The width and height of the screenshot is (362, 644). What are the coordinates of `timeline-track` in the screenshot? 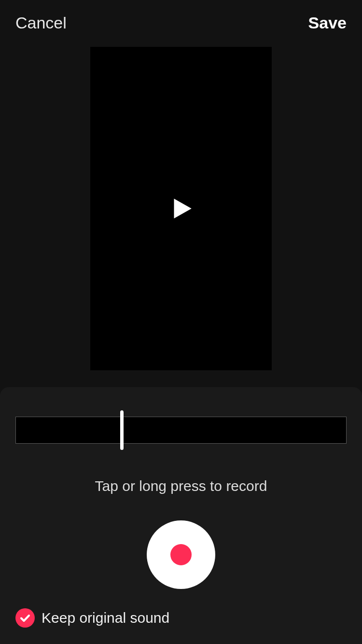 It's located at (181, 430).